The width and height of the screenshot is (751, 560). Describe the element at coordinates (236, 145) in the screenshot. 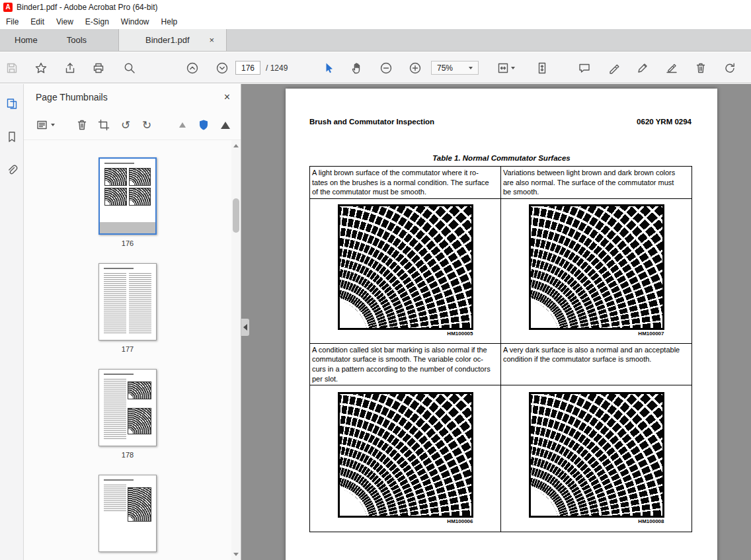

I see `scroll-up-arrow-icon` at that location.